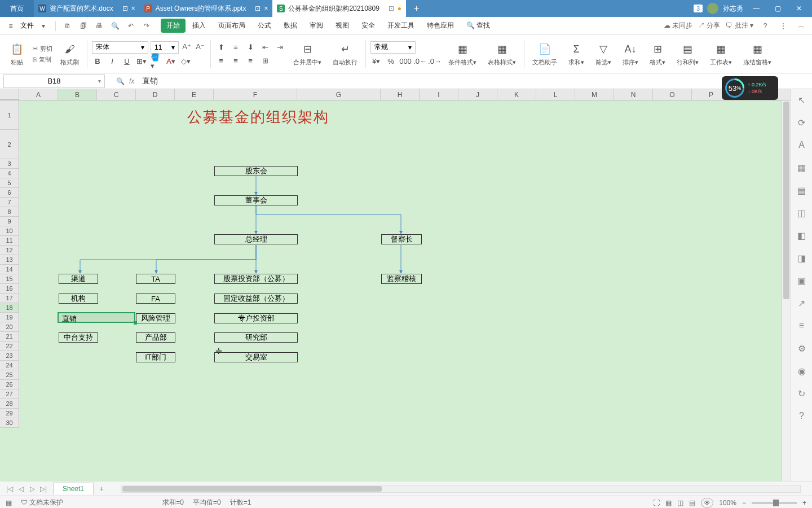 This screenshot has height=508, width=812. I want to click on align-middle-icon: ≡, so click(236, 47).